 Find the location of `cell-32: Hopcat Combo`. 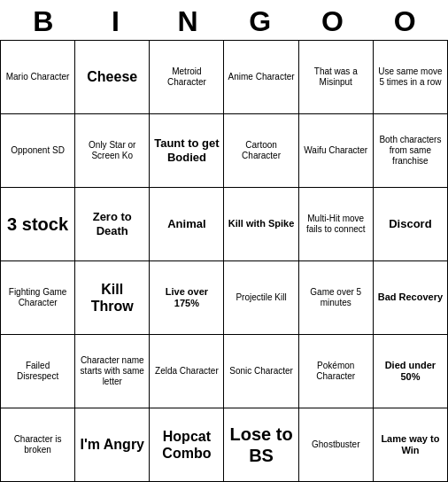

cell-32: Hopcat Combo is located at coordinates (187, 445).